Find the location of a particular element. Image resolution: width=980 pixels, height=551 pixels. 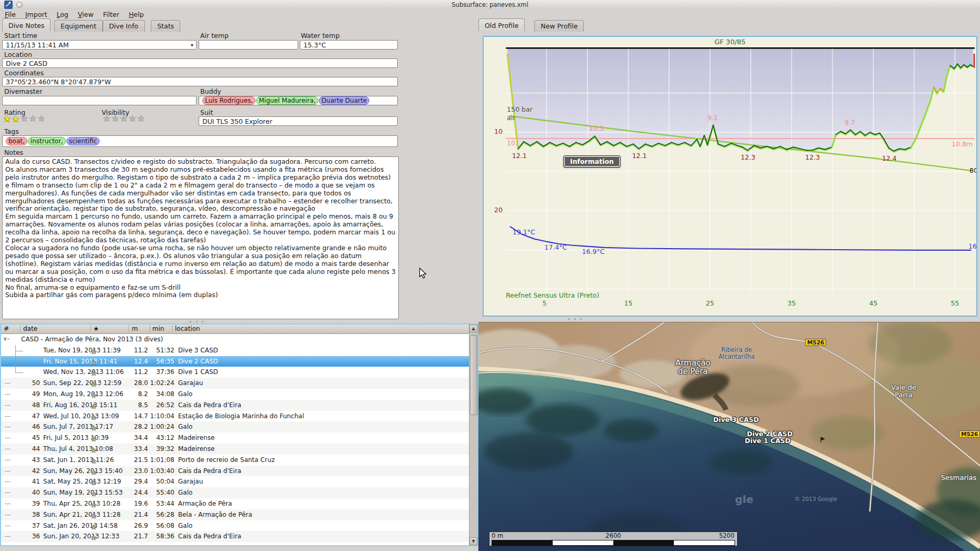

buddy-field: Luís Rodrigues,Miguel Madureira,Duarte D… is located at coordinates (298, 101).